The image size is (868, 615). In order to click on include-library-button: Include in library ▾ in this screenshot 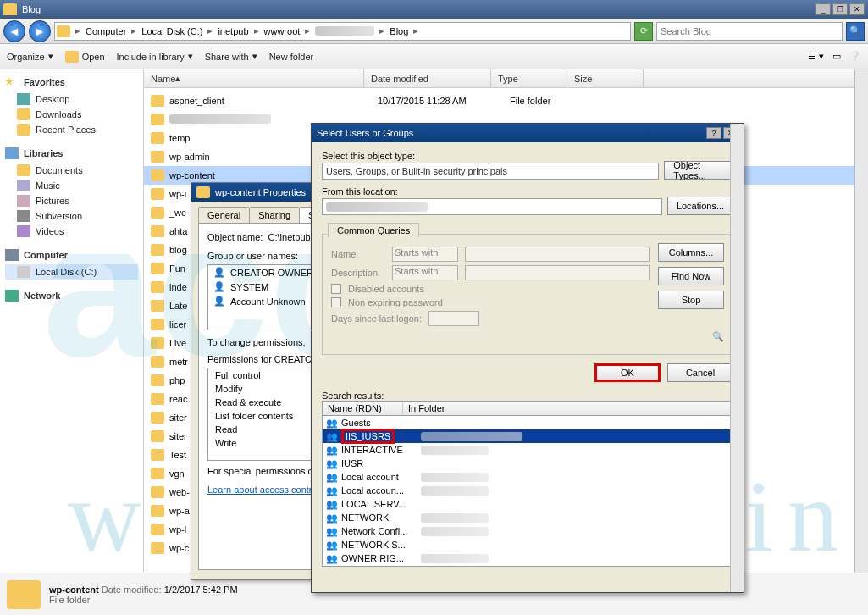, I will do `click(155, 56)`.